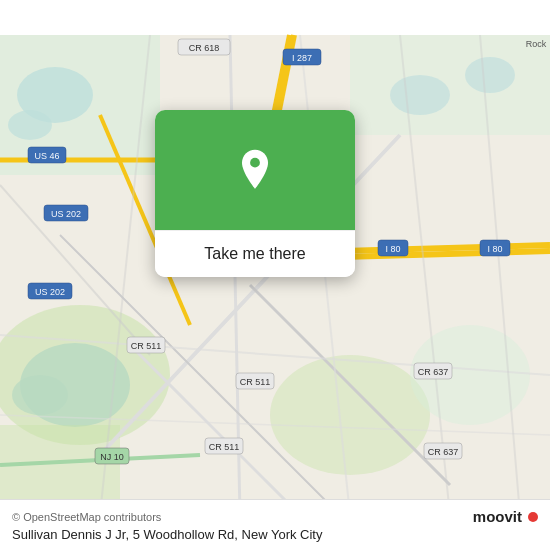 The width and height of the screenshot is (550, 550). I want to click on location-pin-icon, so click(255, 170).